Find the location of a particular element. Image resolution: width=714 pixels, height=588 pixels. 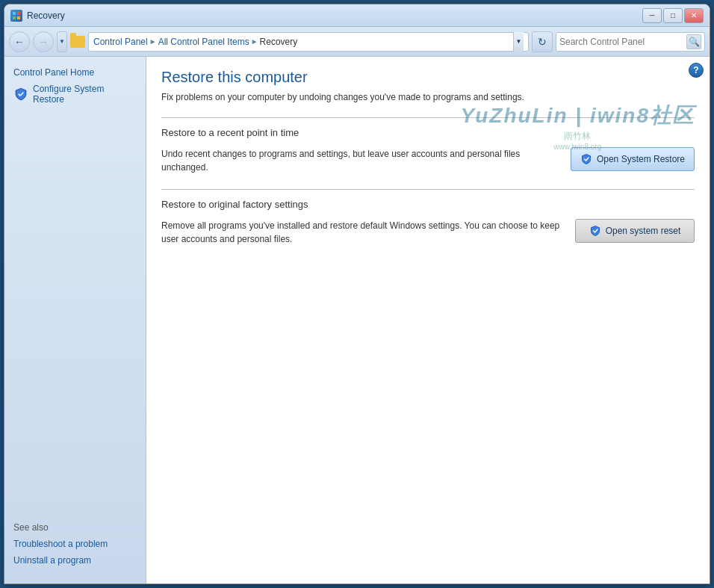

section-factory-row: Remove all programs you've installed and… is located at coordinates (428, 232).